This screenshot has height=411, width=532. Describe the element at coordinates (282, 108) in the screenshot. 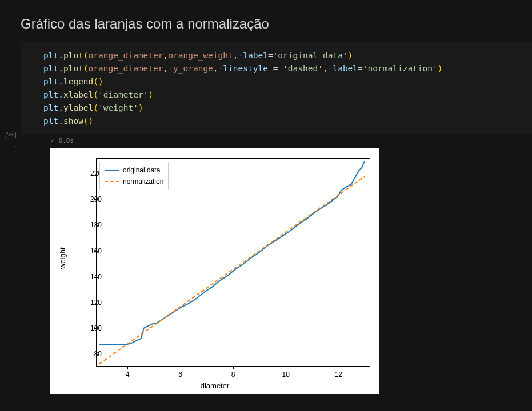

I see `code-line-5: plt.ylabel('weight')` at that location.